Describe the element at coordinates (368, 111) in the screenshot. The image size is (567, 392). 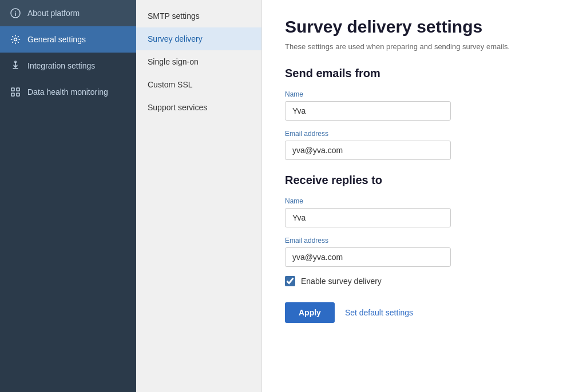
I see `send-name-input` at that location.